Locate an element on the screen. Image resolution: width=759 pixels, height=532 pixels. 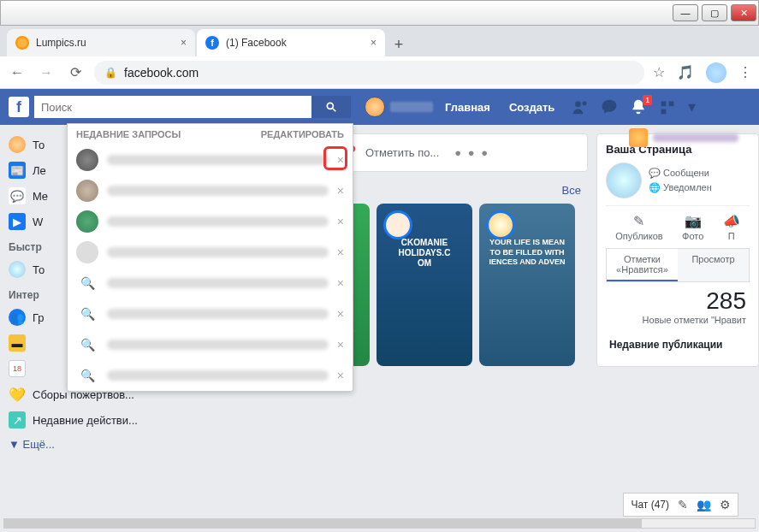
tab-label: (1) Facebook is located at coordinates (257, 43).